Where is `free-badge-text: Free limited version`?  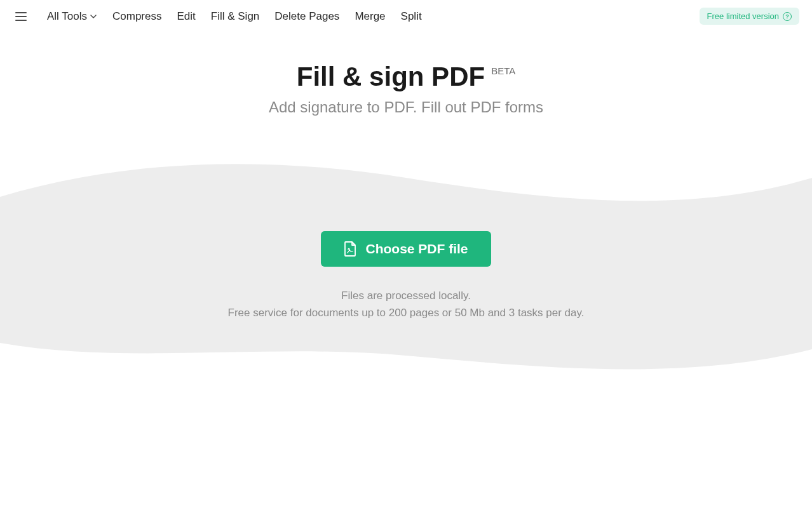 free-badge-text: Free limited version is located at coordinates (743, 17).